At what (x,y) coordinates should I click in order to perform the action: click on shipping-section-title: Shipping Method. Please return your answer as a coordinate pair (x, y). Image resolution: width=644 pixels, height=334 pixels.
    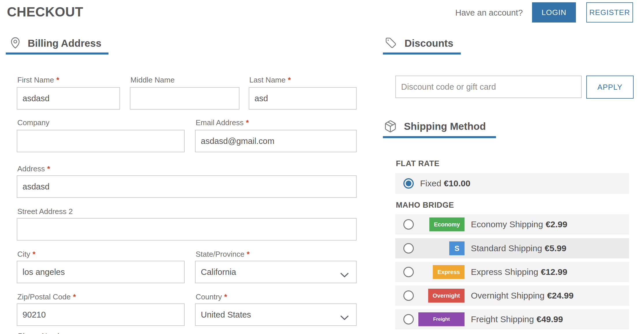
    Looking at the image, I should click on (445, 126).